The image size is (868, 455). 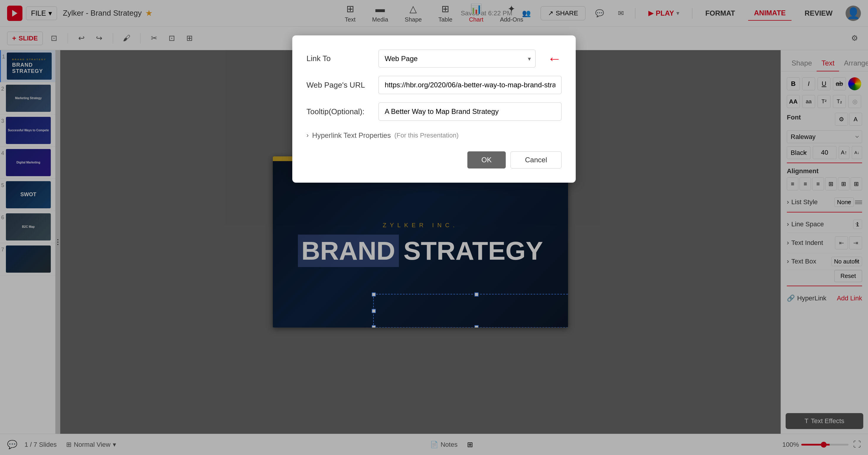 I want to click on hyperlink-props-label: Hyperlink Text Properties, so click(x=351, y=135).